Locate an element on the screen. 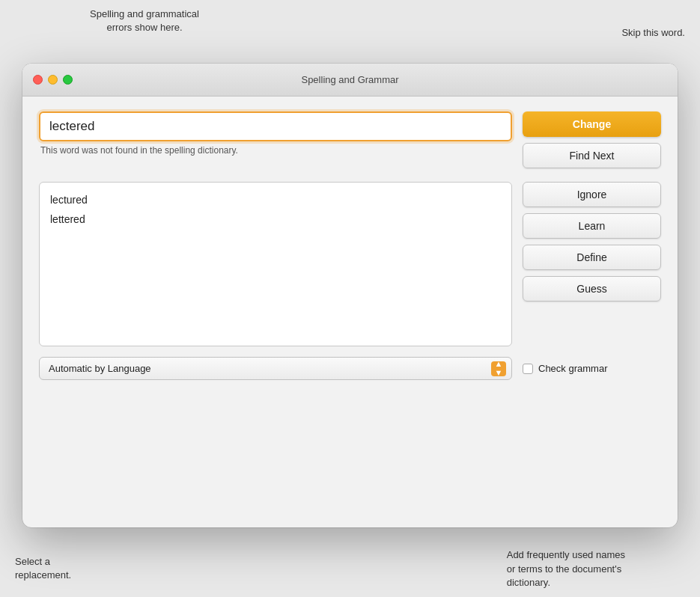 The image size is (700, 597). ignore-button: Ignore is located at coordinates (591, 195).